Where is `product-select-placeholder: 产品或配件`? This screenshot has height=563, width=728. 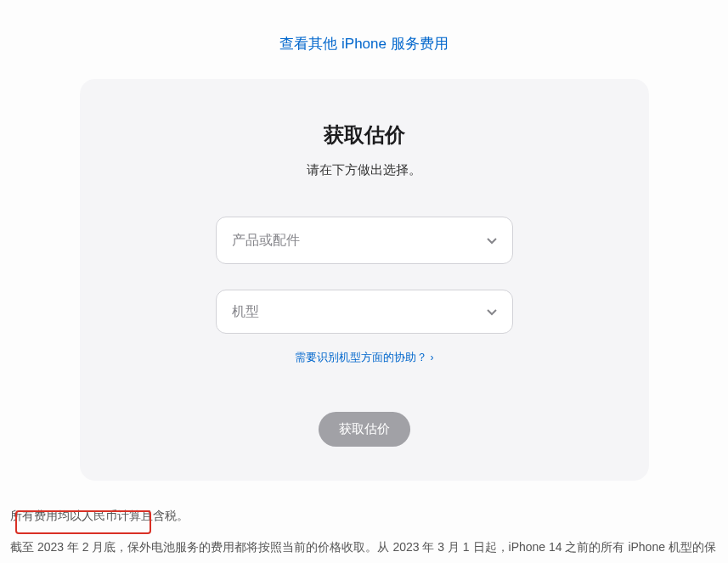
product-select-placeholder: 产品或配件 is located at coordinates (266, 241).